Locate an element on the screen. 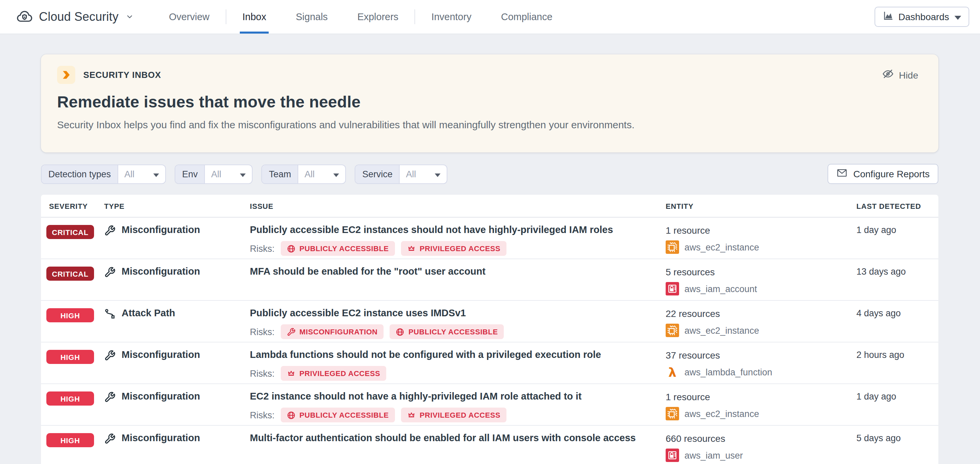 The height and width of the screenshot is (464, 980). configure-reports-button: Configure Reports is located at coordinates (883, 174).